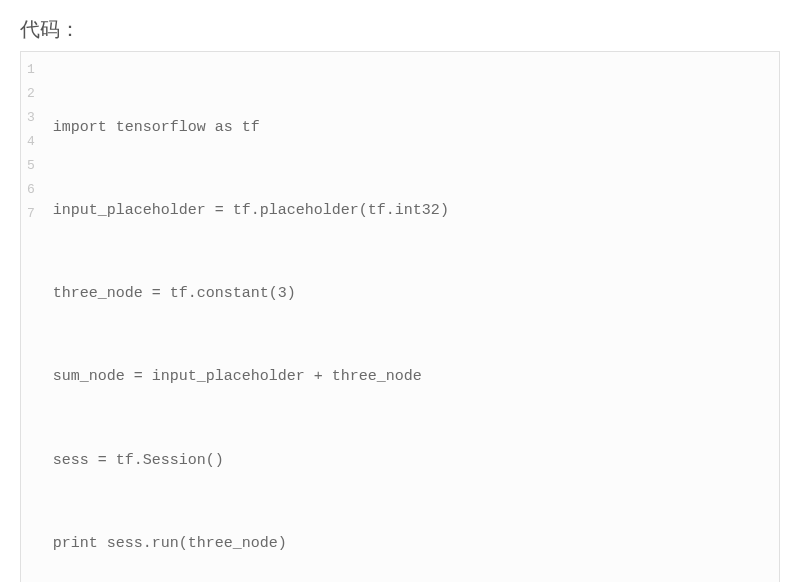 The image size is (800, 582). Describe the element at coordinates (32, 190) in the screenshot. I see `line-number: 6` at that location.